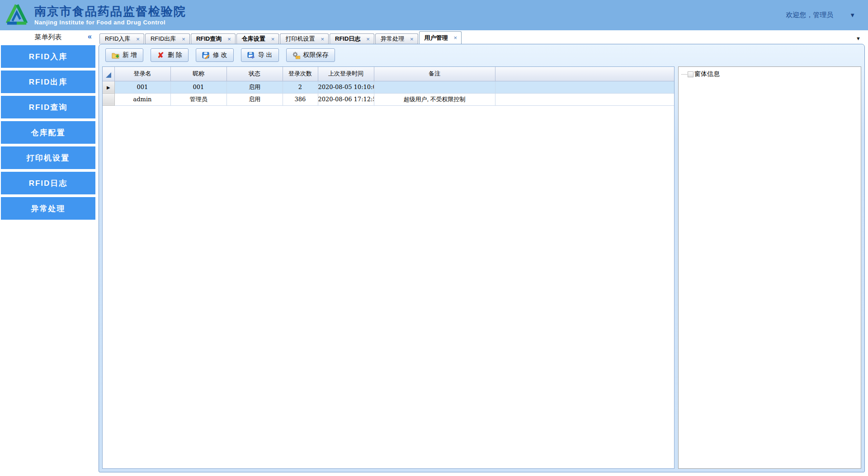 This screenshot has height=476, width=868. What do you see at coordinates (707, 74) in the screenshot?
I see `tree-node-label: 窗体信息` at bounding box center [707, 74].